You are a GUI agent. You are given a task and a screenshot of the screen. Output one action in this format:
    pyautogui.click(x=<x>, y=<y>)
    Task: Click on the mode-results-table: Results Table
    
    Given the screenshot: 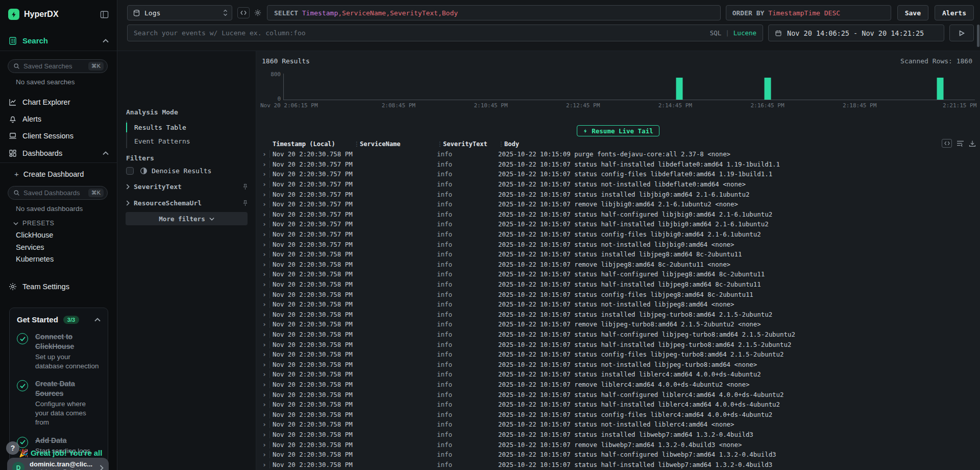 What is the action you would take?
    pyautogui.click(x=159, y=128)
    